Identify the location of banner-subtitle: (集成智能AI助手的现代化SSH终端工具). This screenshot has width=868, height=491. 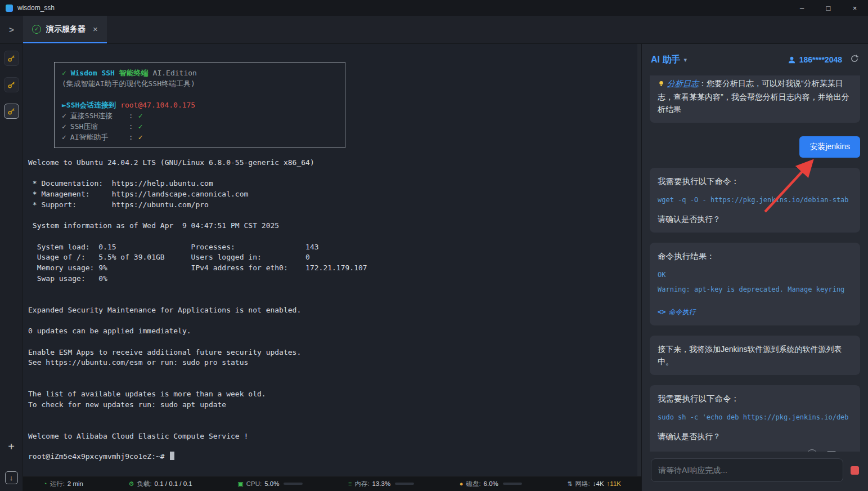
(200, 83).